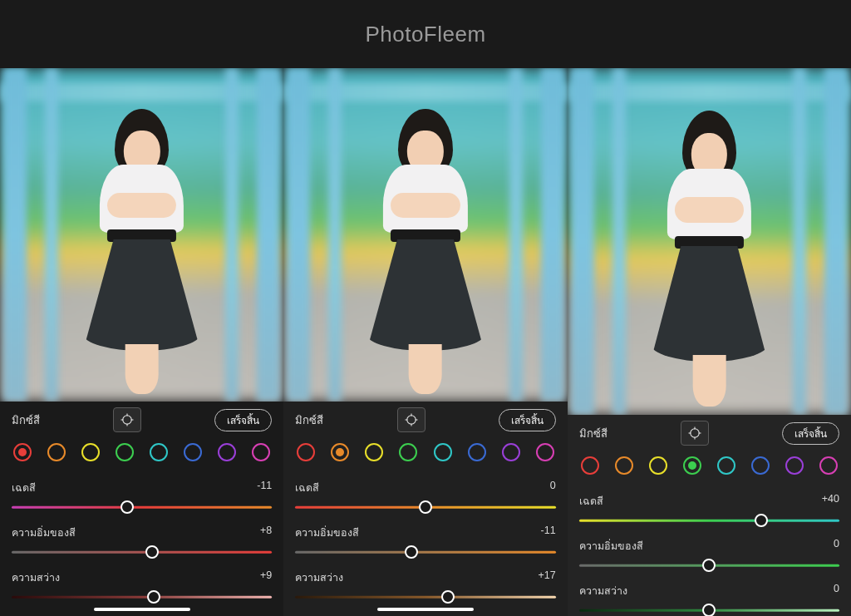  Describe the element at coordinates (836, 546) in the screenshot. I see `saturation-value: 0` at that location.